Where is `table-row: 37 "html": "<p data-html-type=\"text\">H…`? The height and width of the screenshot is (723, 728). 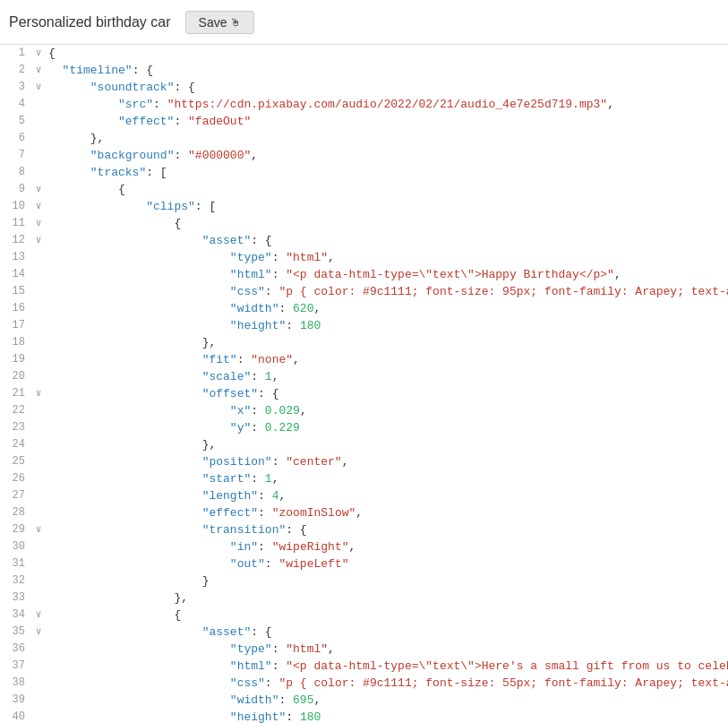 table-row: 37 "html": "<p data-html-type=\"text\">H… is located at coordinates (364, 667).